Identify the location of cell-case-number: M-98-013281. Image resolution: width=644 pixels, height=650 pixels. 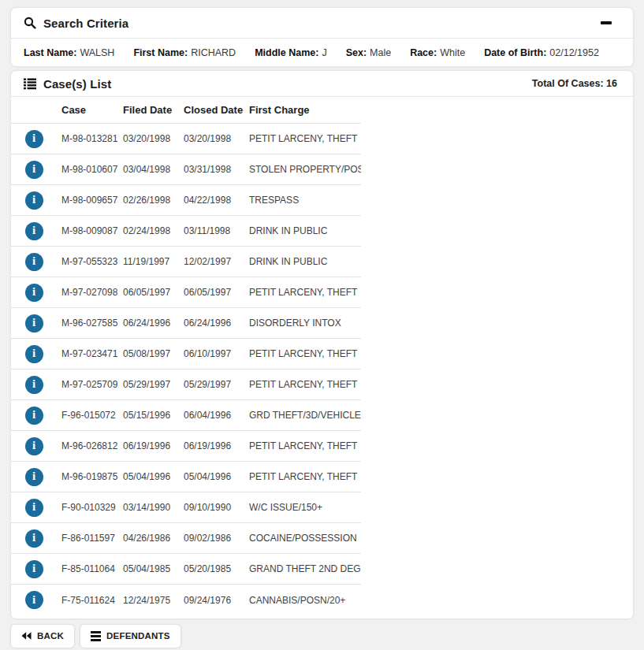
(92, 139).